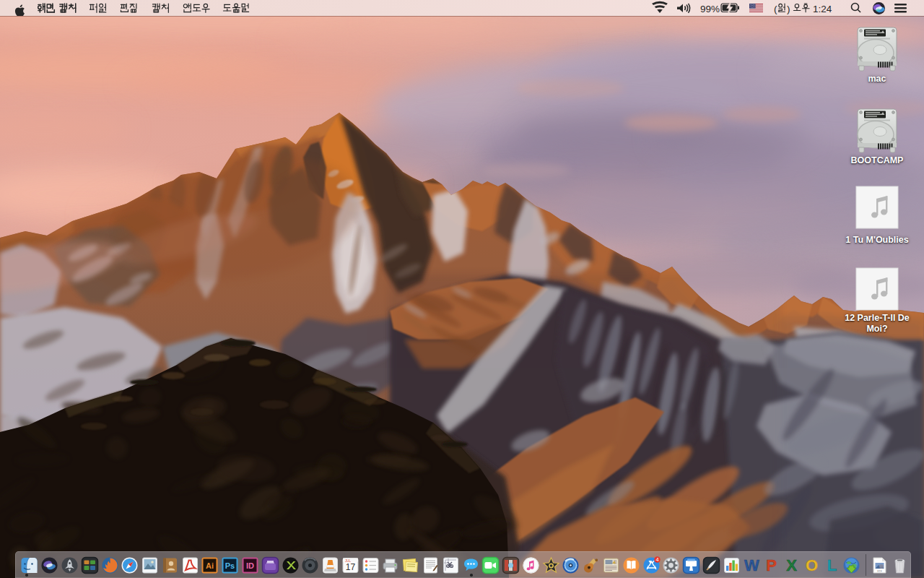  I want to click on svg-text: 4, so click(657, 559).